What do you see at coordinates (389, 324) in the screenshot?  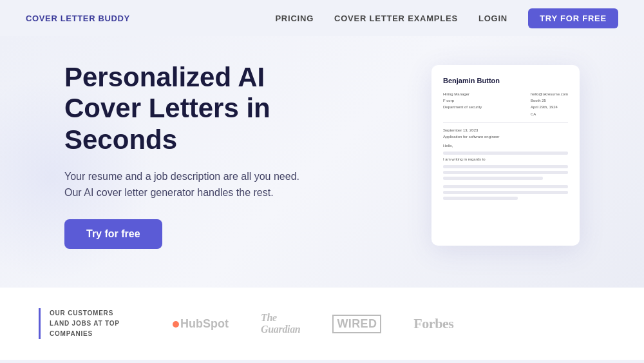 I see `brands-logos: HubSpot TheGuardian WIRED Forbes` at bounding box center [389, 324].